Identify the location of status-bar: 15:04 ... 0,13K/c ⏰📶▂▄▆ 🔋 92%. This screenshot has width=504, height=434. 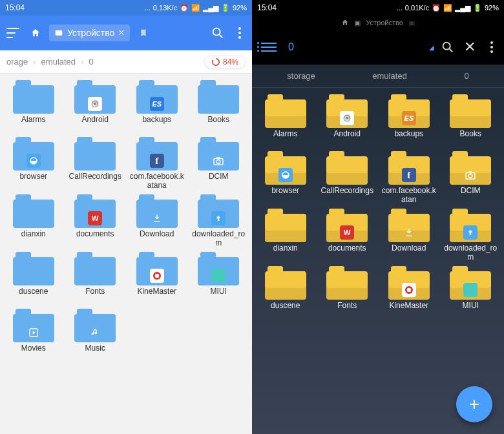
(126, 8).